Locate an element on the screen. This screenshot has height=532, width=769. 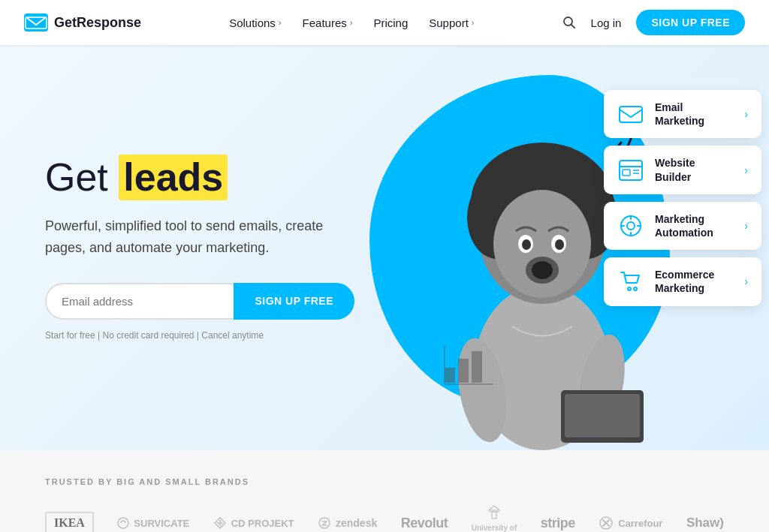
hero-subtitle: Powerful, simplified tool to send emails… is located at coordinates (200, 237).